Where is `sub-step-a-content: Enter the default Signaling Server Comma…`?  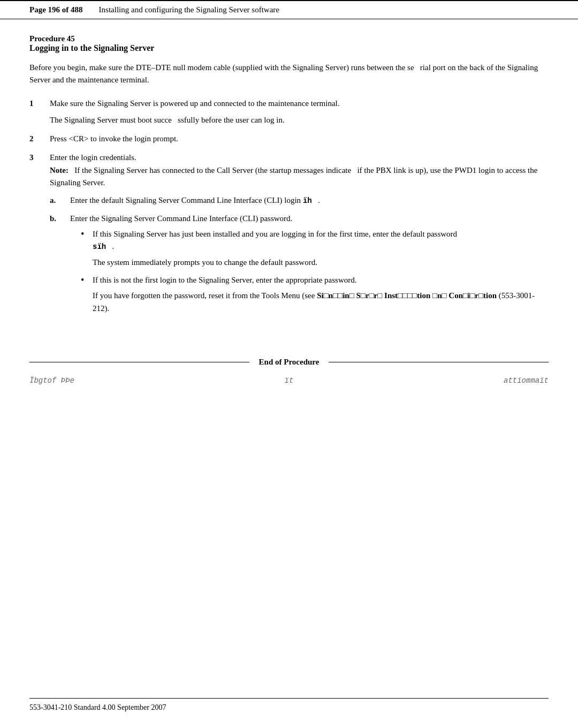
sub-step-a-content: Enter the default Signaling Server Comma… is located at coordinates (309, 201).